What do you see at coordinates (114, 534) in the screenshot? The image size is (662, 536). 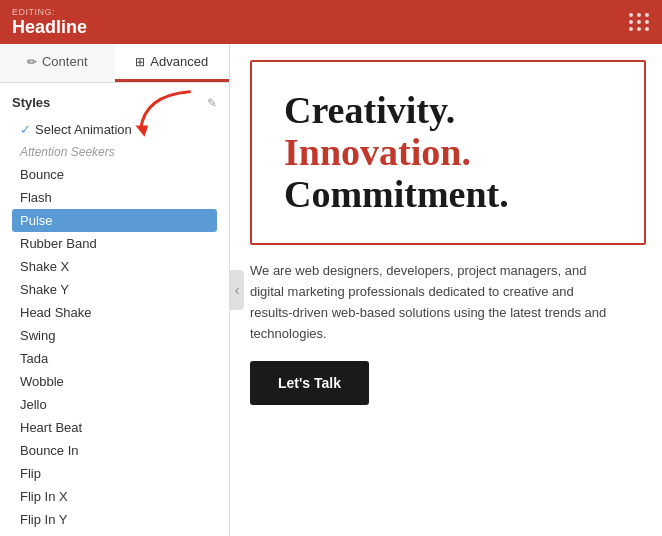 I see `list-item-light-speed-in-left: Light Speed In Left` at bounding box center [114, 534].